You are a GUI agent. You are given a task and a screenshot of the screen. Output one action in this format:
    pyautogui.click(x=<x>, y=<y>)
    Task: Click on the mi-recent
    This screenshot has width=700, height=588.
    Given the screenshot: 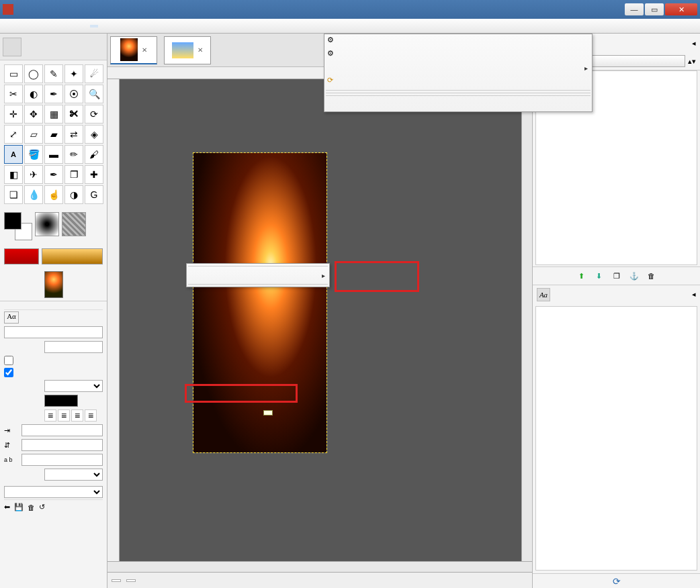 What is the action you would take?
    pyautogui.click(x=458, y=68)
    